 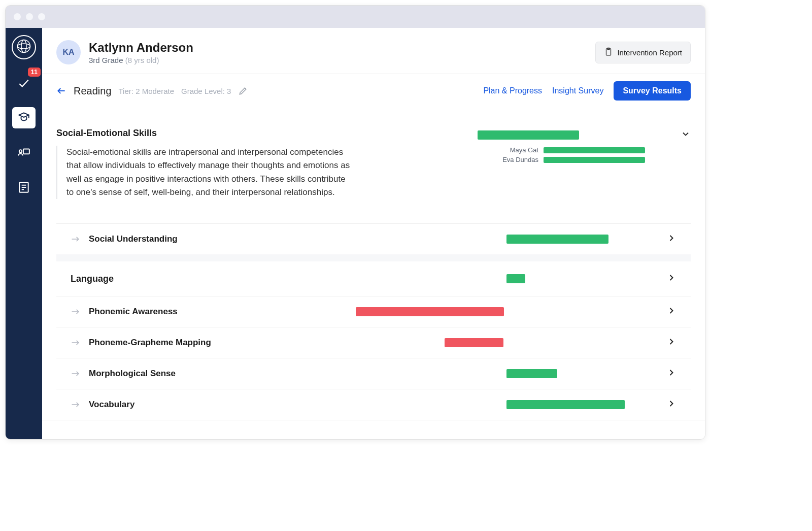 I want to click on chevron-down-icon, so click(x=670, y=135).